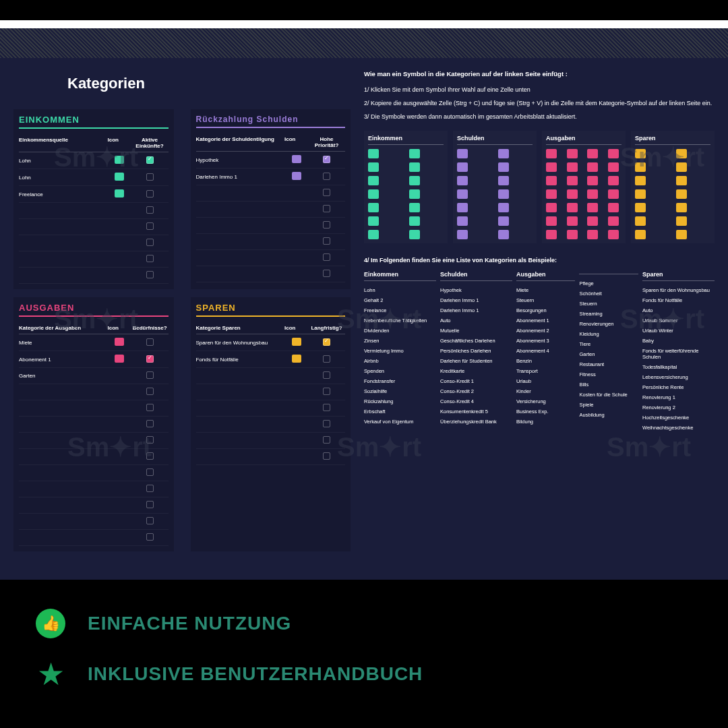 This screenshot has height=728, width=728. Describe the element at coordinates (271, 360) in the screenshot. I see `category-row: Fonds für Notfälle` at that location.